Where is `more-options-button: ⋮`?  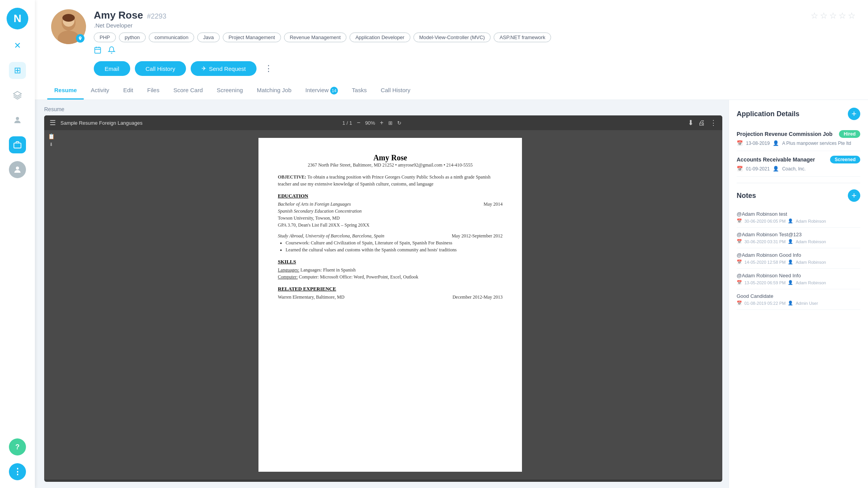
more-options-button: ⋮ is located at coordinates (269, 69).